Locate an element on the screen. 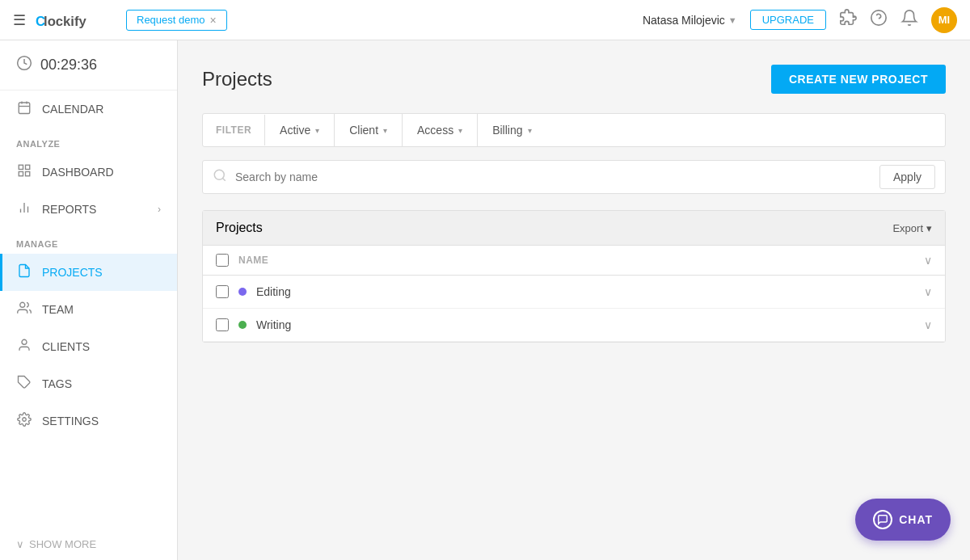 The width and height of the screenshot is (970, 560). logo: C lockify is located at coordinates (76, 20).